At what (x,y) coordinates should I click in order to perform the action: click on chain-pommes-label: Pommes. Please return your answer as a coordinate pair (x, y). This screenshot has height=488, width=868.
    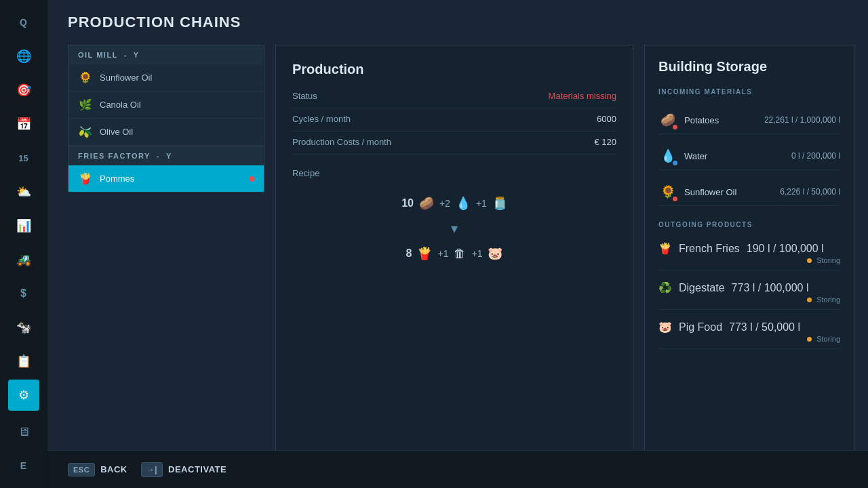
    Looking at the image, I should click on (117, 179).